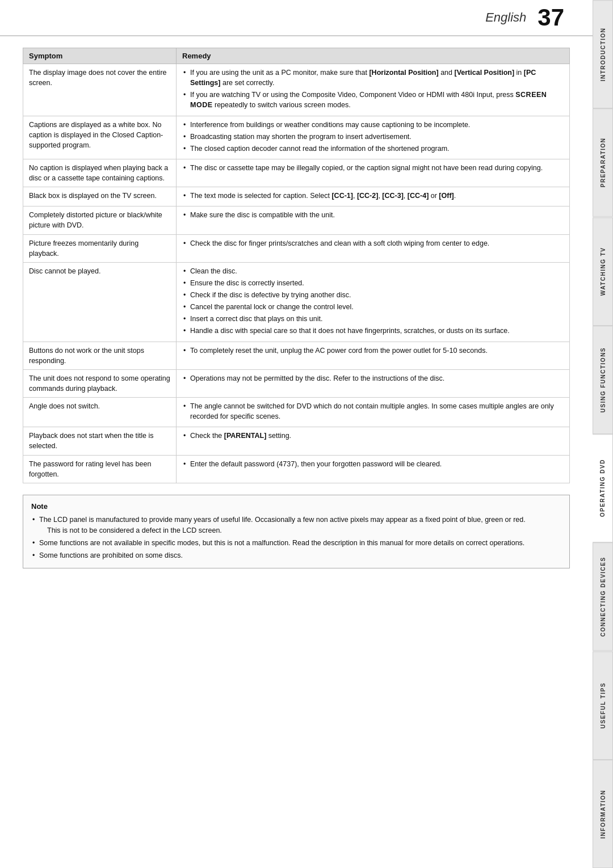 The height and width of the screenshot is (868, 613). What do you see at coordinates (296, 556) in the screenshot?
I see `note-item: Some functions are prohibited on some di…` at bounding box center [296, 556].